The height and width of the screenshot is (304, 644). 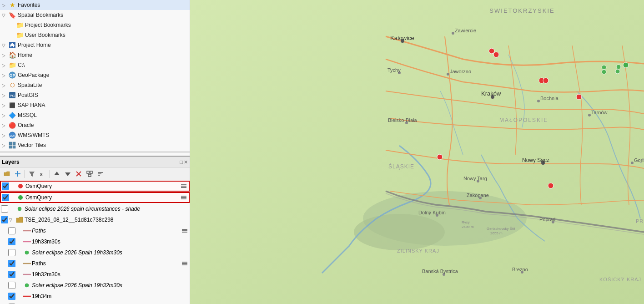 What do you see at coordinates (101, 174) in the screenshot?
I see `sort-layers-btn` at bounding box center [101, 174].